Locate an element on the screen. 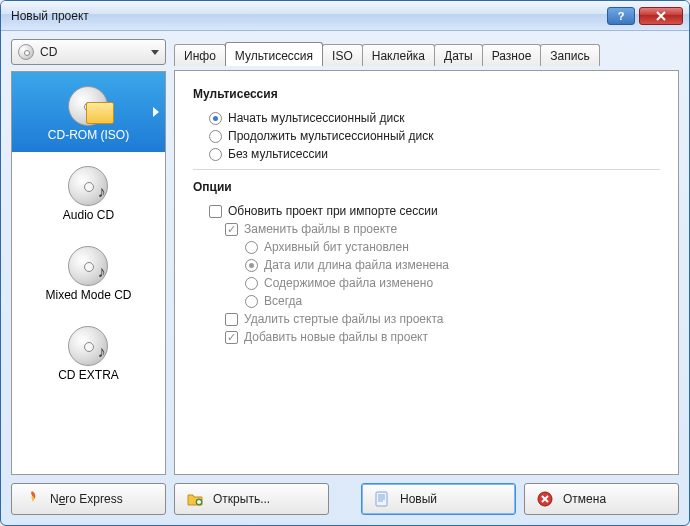 This screenshot has width=690, height=526. disc-type-combo: CD is located at coordinates (88, 52).